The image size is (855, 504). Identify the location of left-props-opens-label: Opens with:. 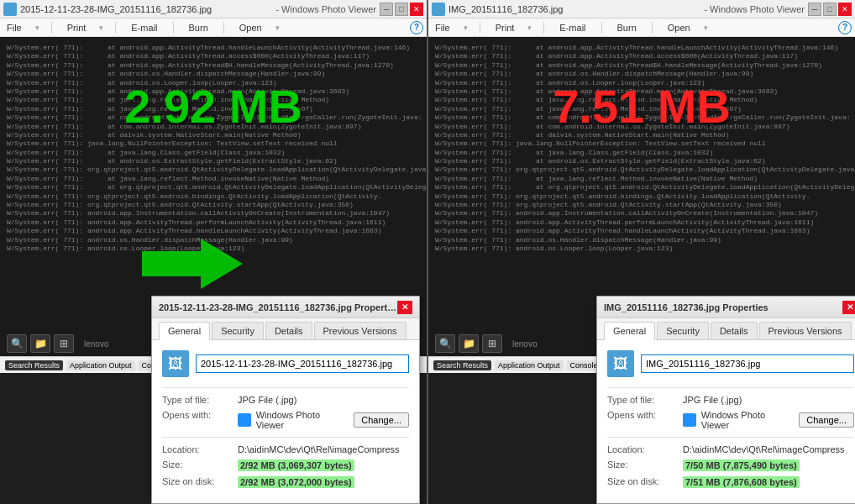
(200, 420).